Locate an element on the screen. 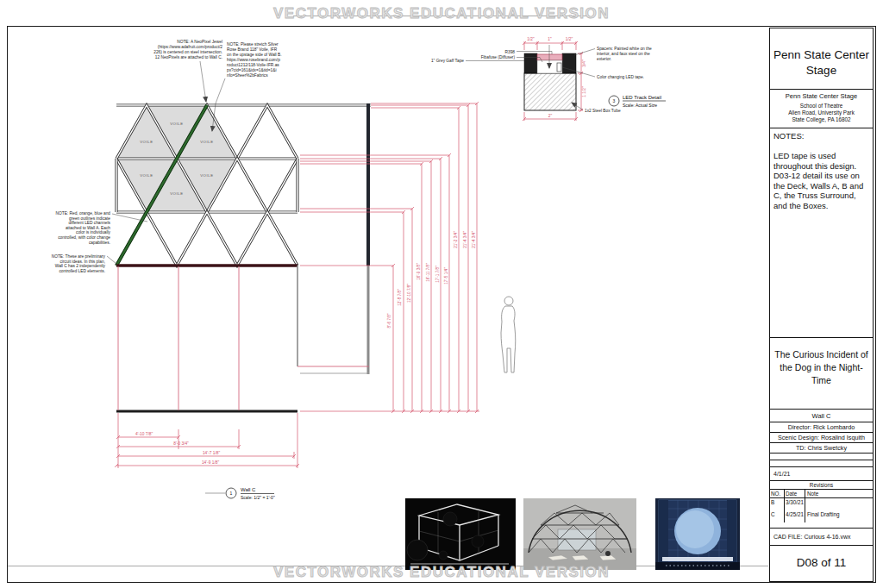 The height and width of the screenshot is (588, 883). col-date: Date is located at coordinates (795, 493).